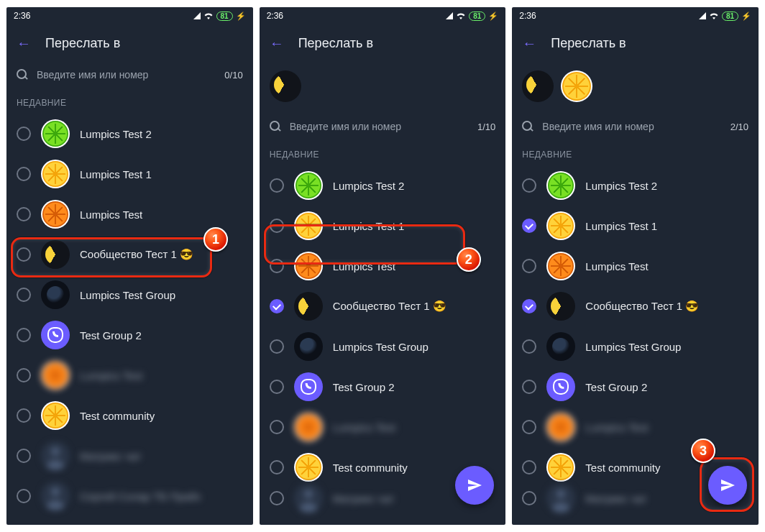 This screenshot has width=765, height=532. Describe the element at coordinates (116, 134) in the screenshot. I see `contact-label: Lumpics Test 2` at that location.